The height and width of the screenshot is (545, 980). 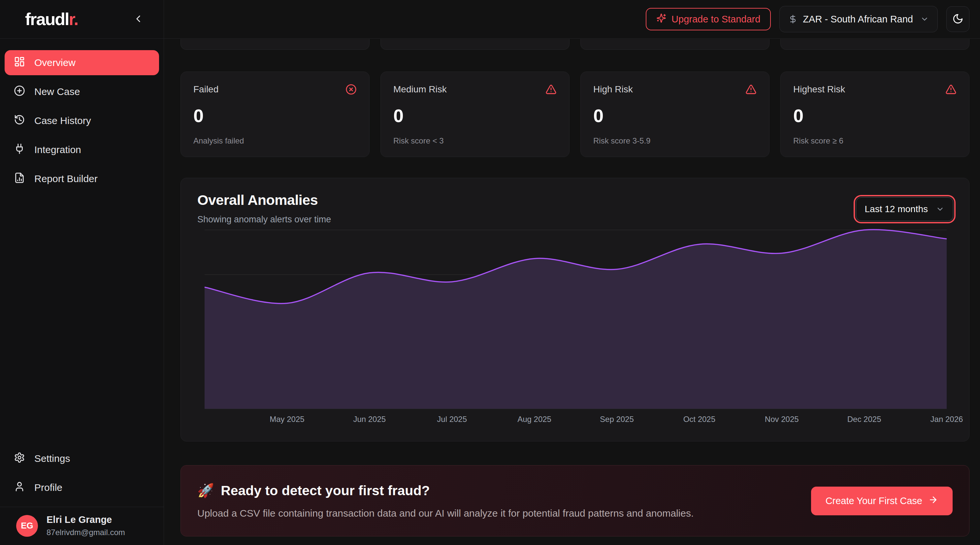 What do you see at coordinates (19, 92) in the screenshot?
I see `plus-circle-icon` at bounding box center [19, 92].